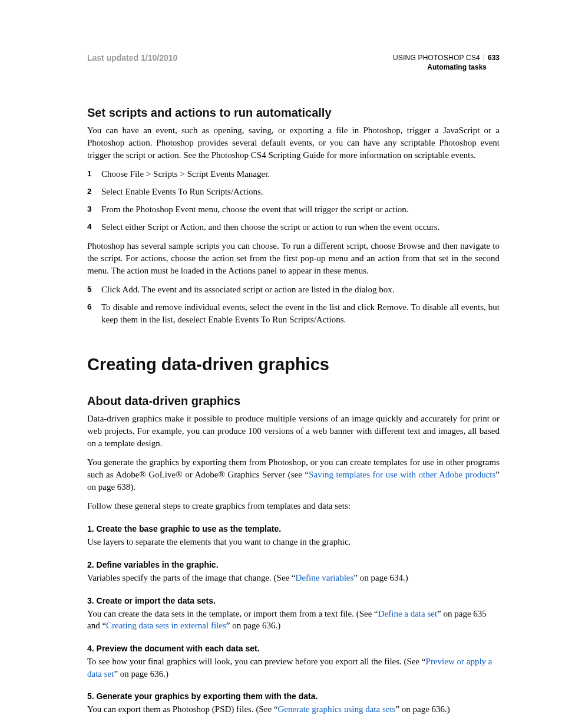 The image size is (562, 728). I want to click on substep-heading: 3. Create or import the data sets., so click(293, 601).